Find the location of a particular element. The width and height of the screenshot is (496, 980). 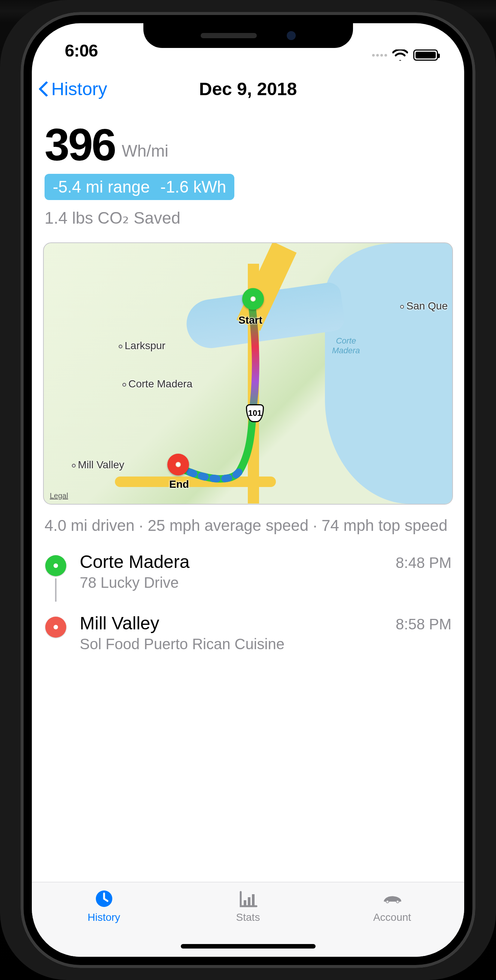

tab-label: History is located at coordinates (104, 918).